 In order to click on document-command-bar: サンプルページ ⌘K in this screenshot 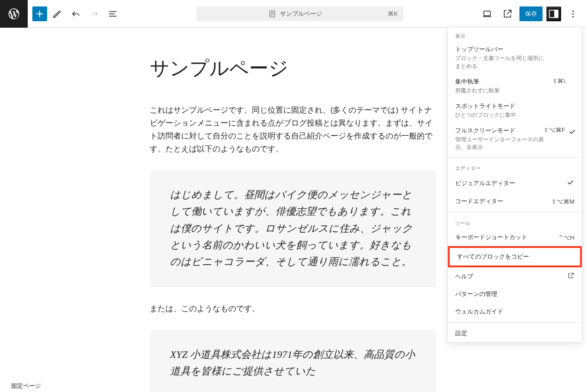, I will do `click(300, 14)`.